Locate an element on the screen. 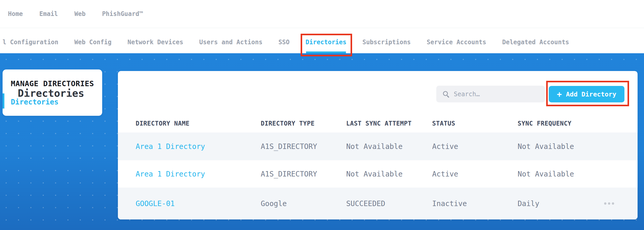 Image resolution: width=644 pixels, height=230 pixels. top-nav: Home Email Web PhishGuard™ is located at coordinates (322, 14).